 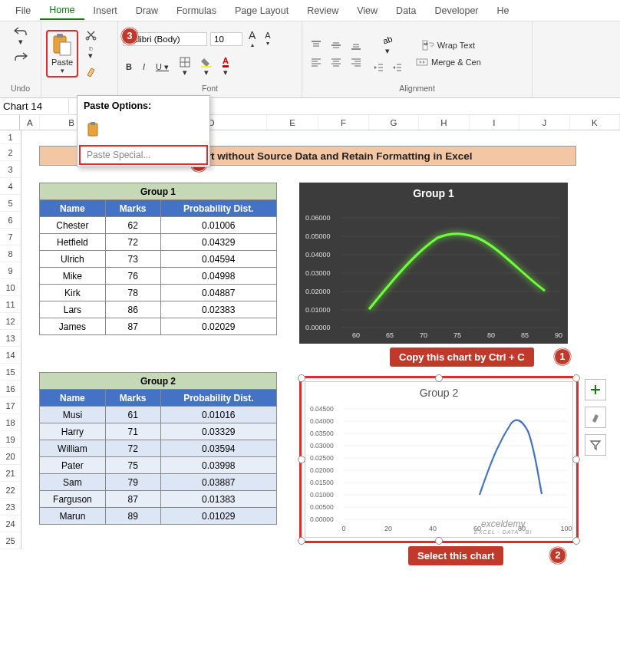 I want to click on chart1-plot: 0.06000 0.05000 0.04000 0.03000 0.02000 …, so click(x=434, y=270).